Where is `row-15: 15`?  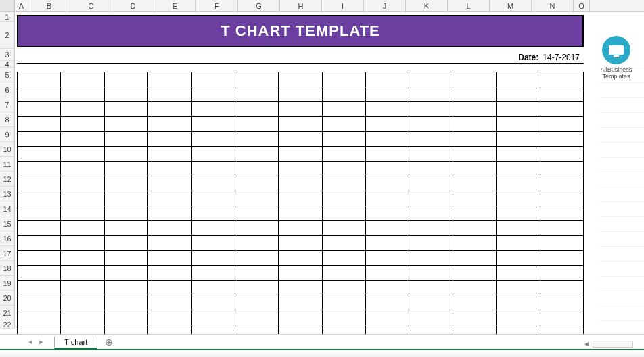
row-15: 15 is located at coordinates (7, 224).